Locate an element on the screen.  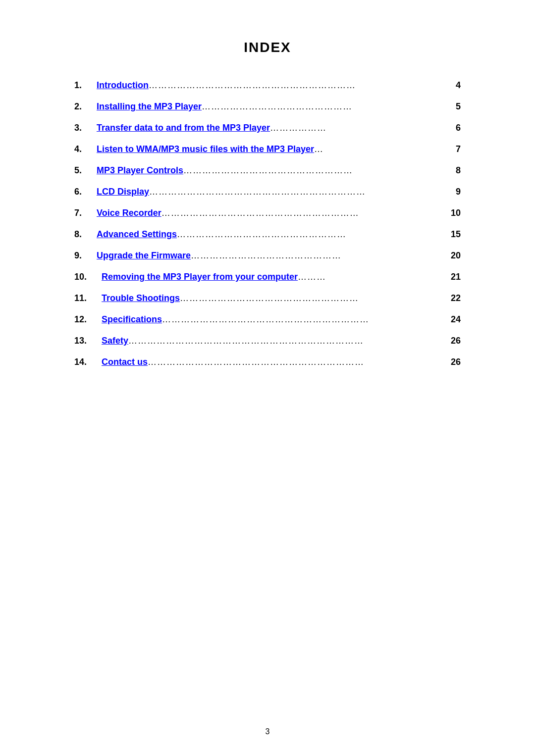
toc-link: Specifications is located at coordinates (132, 320).